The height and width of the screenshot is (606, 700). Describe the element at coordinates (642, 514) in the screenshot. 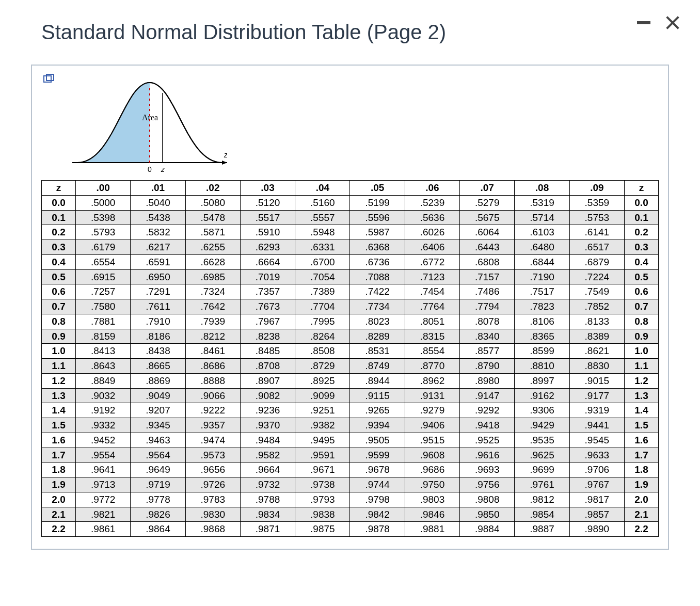

I see `row-z-right: 2.1` at that location.